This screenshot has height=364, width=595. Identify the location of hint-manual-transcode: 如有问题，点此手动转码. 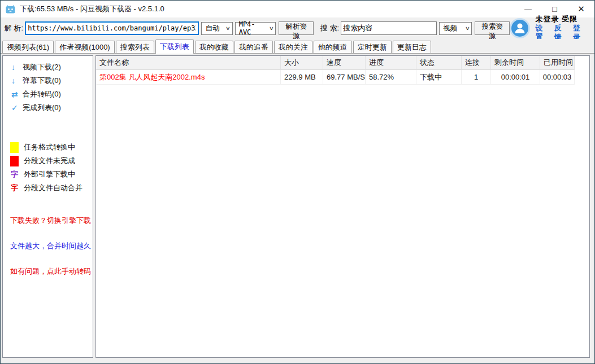
(51, 271).